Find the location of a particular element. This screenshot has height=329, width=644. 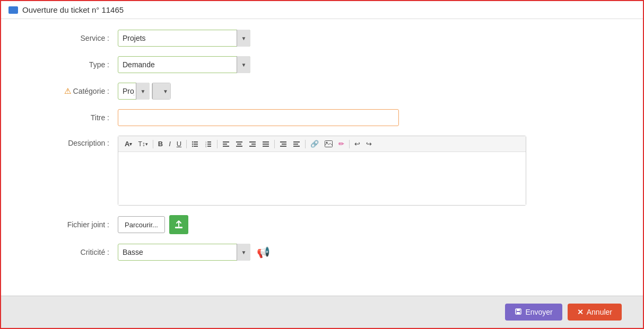

criticite-select-wrap: Basse Moyenne Haute Critique ▼ is located at coordinates (184, 252).